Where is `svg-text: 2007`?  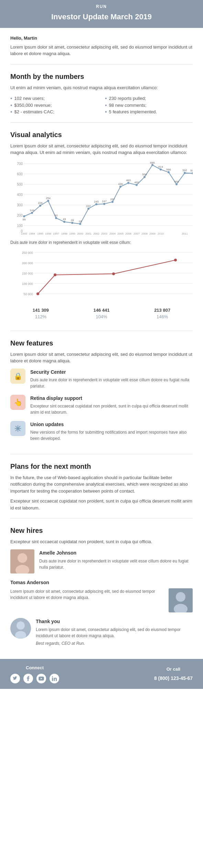 svg-text: 2007 is located at coordinates (137, 234).